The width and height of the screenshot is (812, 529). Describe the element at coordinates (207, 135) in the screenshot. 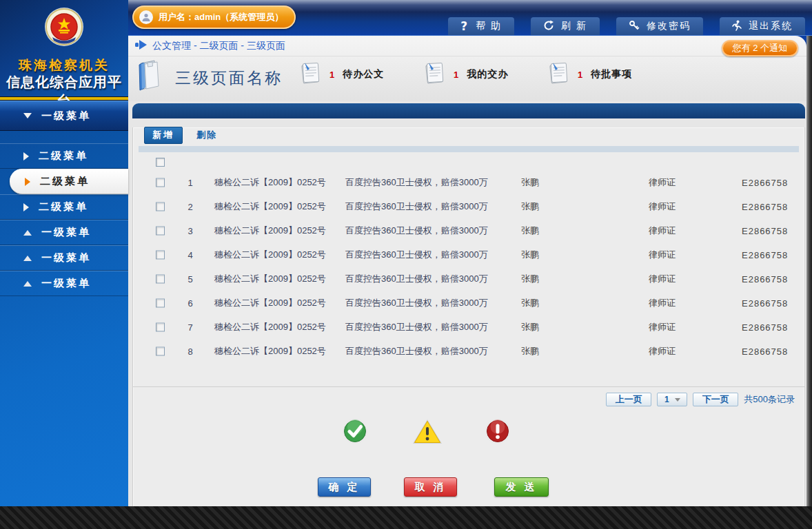

I see `delete-button: 删除` at that location.